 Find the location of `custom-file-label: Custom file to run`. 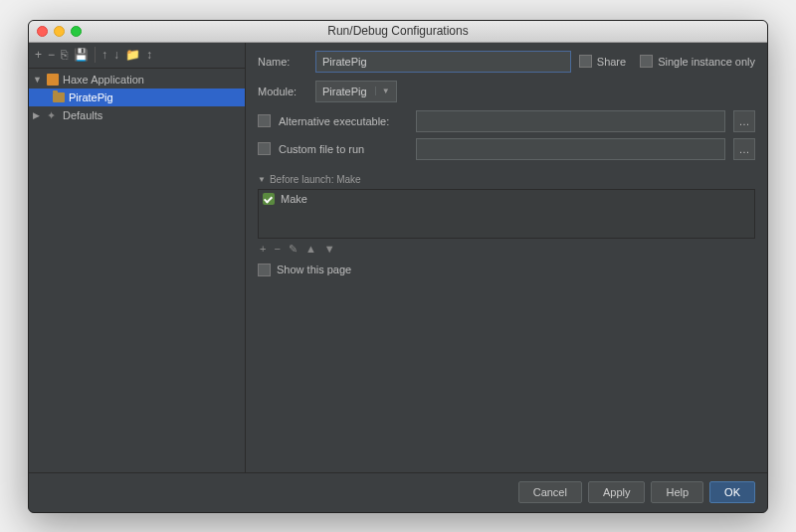

custom-file-label: Custom file to run is located at coordinates (343, 149).